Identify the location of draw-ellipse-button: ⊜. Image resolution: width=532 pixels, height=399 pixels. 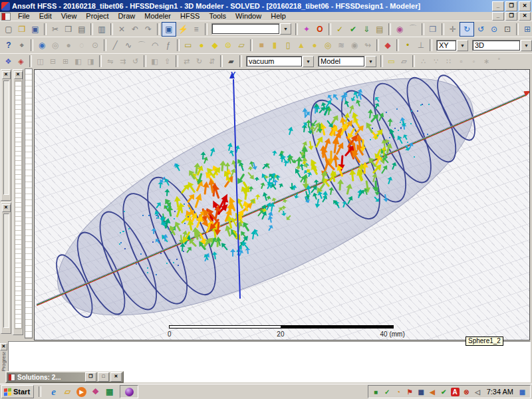
(228, 45).